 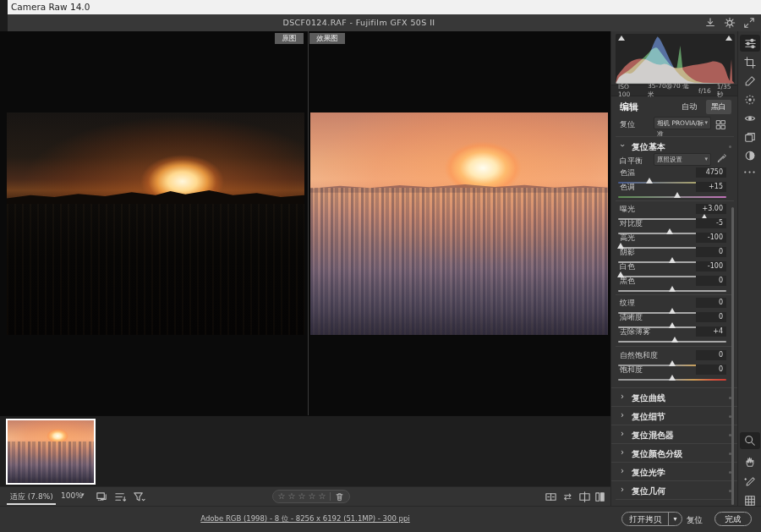 What do you see at coordinates (750, 441) in the screenshot?
I see `zoom-tool-button` at bounding box center [750, 441].